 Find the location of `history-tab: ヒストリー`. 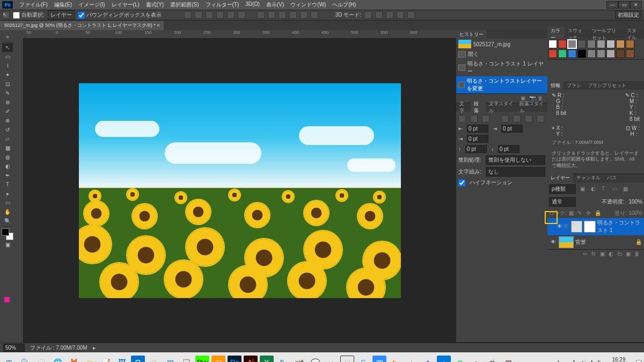

history-tab: ヒストリー is located at coordinates (471, 34).